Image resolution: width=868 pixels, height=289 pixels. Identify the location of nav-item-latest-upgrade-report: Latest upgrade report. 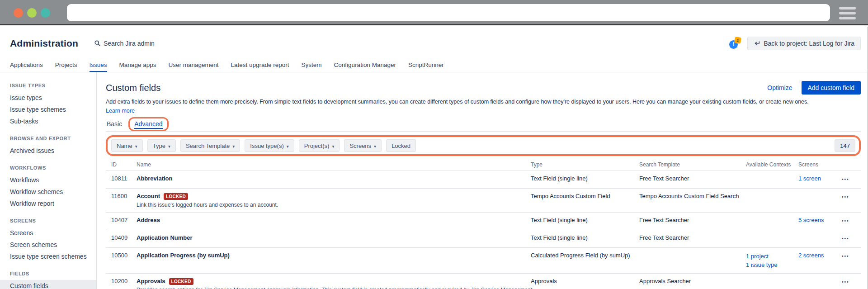
(259, 67).